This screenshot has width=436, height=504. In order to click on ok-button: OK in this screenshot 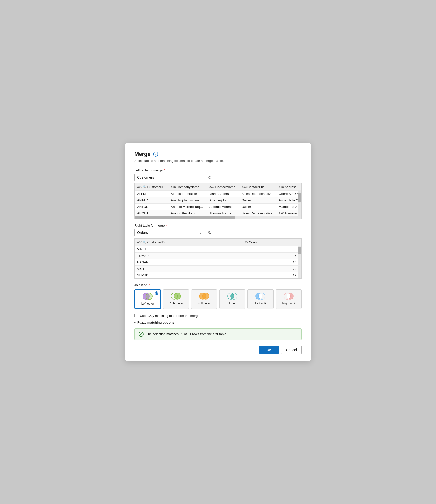, I will do `click(269, 350)`.